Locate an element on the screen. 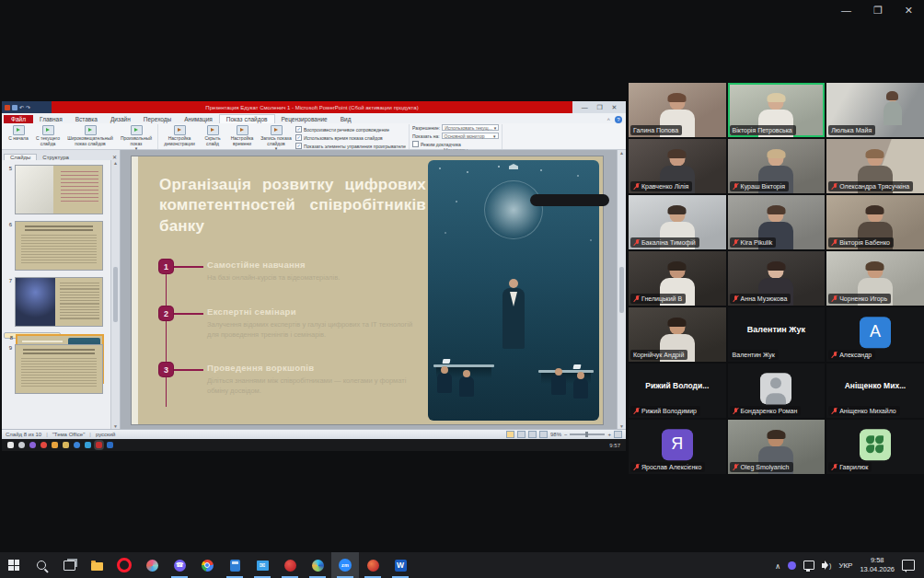  network-icon is located at coordinates (809, 565).